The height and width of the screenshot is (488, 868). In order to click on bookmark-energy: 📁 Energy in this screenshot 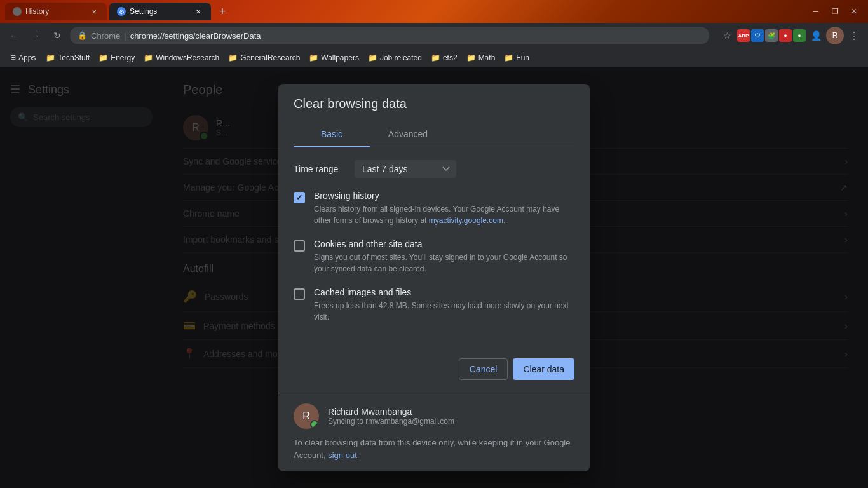, I will do `click(117, 58)`.